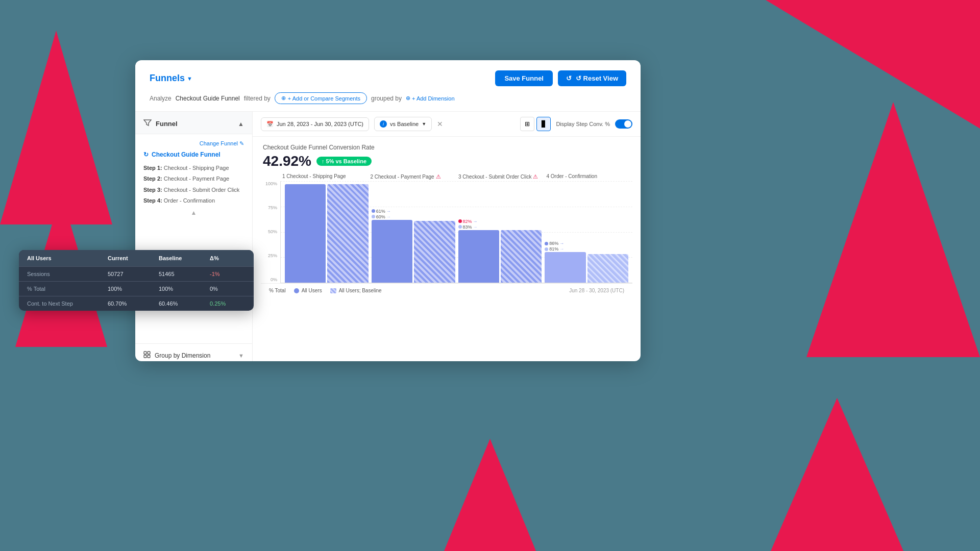  What do you see at coordinates (146, 155) in the screenshot?
I see `refresh-icon: ↻` at bounding box center [146, 155].